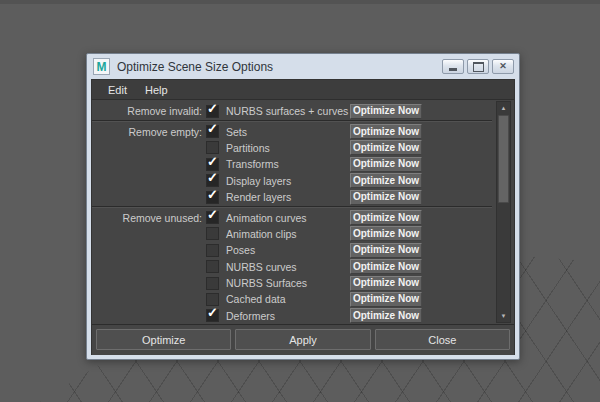 The image size is (600, 402). What do you see at coordinates (292, 234) in the screenshot?
I see `option-row: Animation clipsOptimize Now` at bounding box center [292, 234].